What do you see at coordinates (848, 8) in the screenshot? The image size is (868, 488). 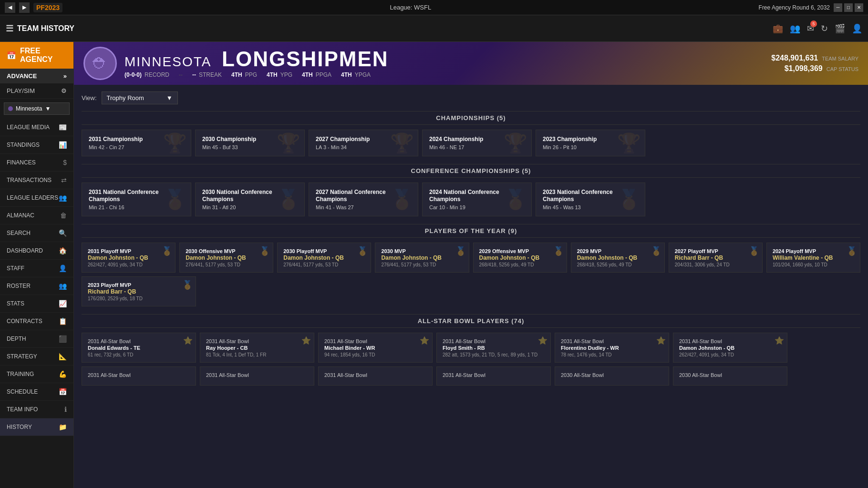 I see `maximize-button: □` at bounding box center [848, 8].